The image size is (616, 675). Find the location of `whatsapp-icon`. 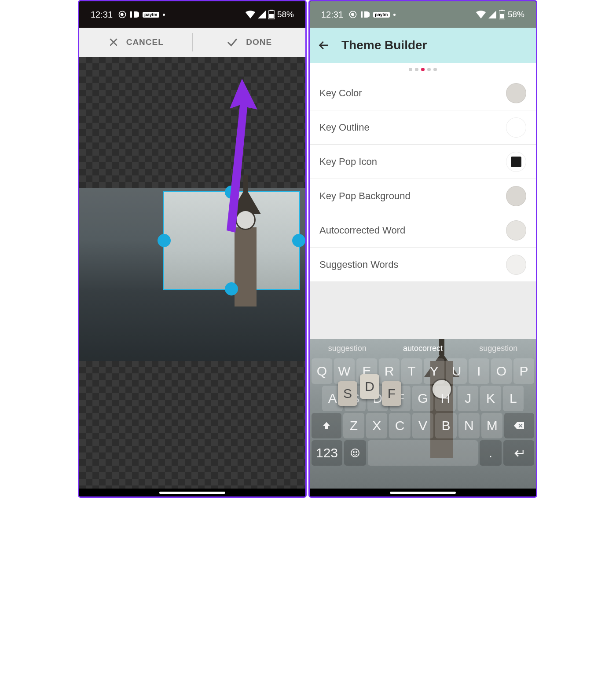

whatsapp-icon is located at coordinates (122, 15).